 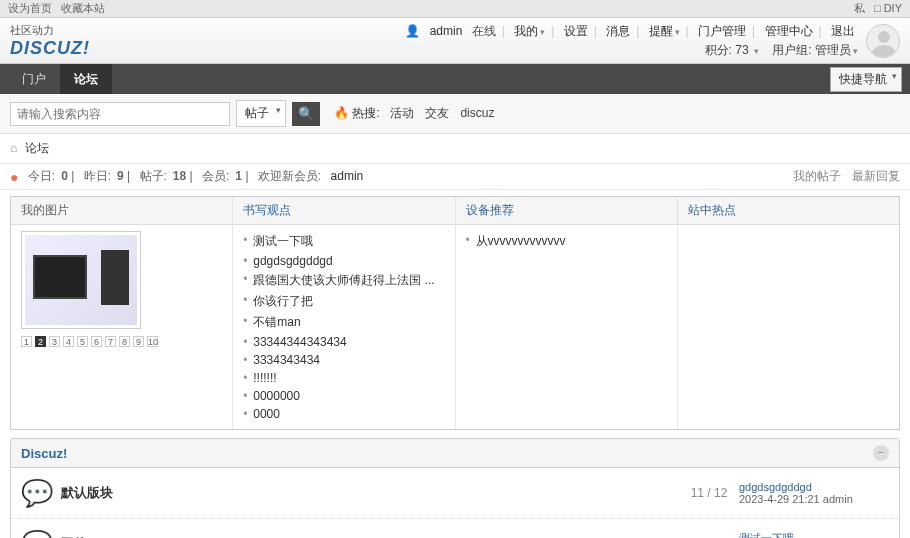 What do you see at coordinates (576, 31) in the screenshot?
I see `settings-link: 设置` at bounding box center [576, 31].